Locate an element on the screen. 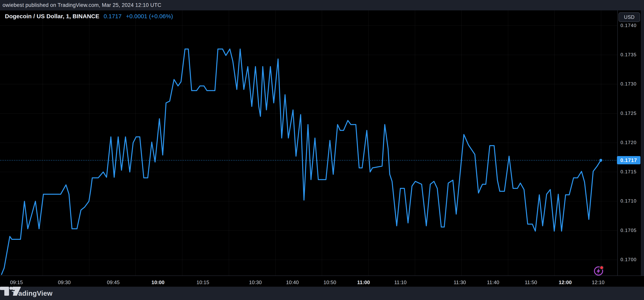 Image resolution: width=644 pixels, height=300 pixels. time-tick-label: 10:50 is located at coordinates (330, 282).